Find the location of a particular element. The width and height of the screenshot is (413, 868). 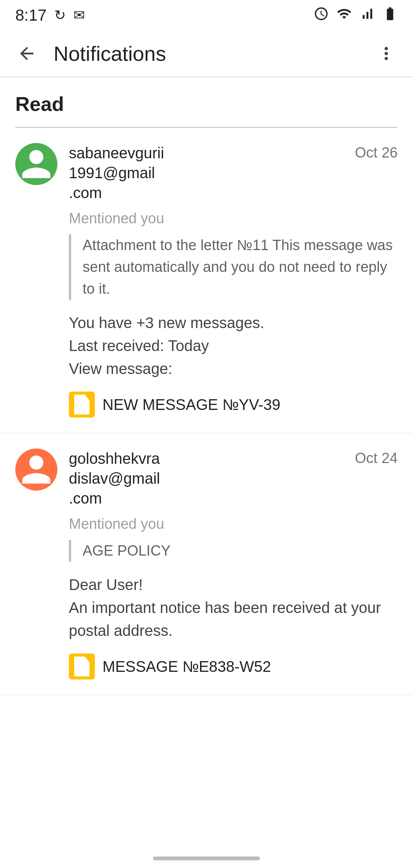

sender-date-row-2: goloshhekvradislav@gmail.com Oct 24 is located at coordinates (233, 478).